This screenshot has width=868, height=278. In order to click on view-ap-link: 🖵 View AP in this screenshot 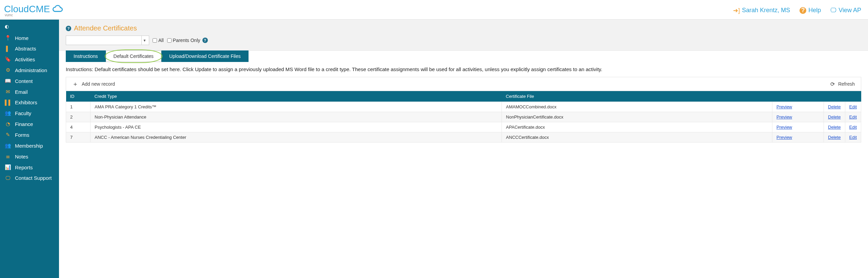, I will do `click(846, 10)`.